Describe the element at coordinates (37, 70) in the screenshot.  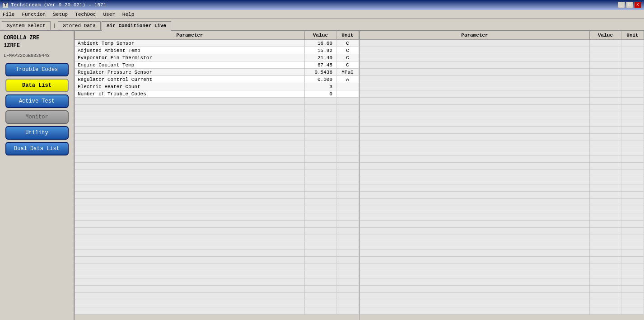
I see `trouble-codes-button: Trouble Codes` at that location.